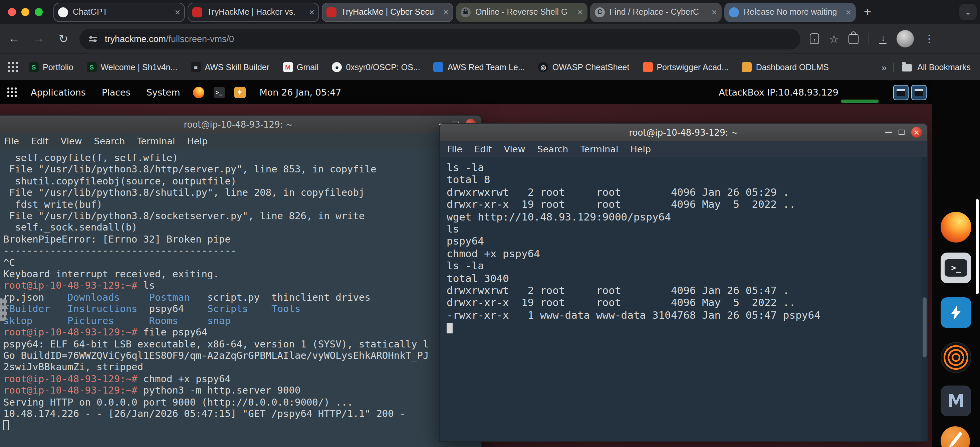 Image resolution: width=980 pixels, height=447 pixels. I want to click on firefox-icon, so click(956, 227).